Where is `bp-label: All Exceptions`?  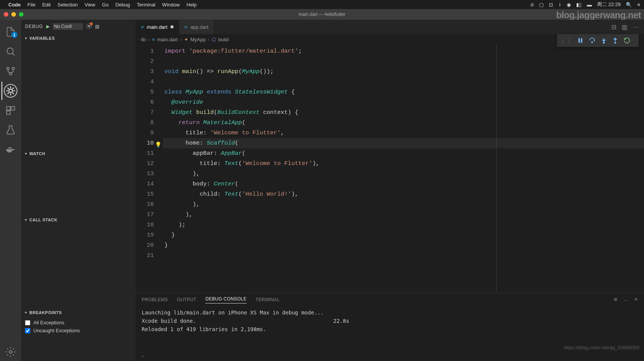 bp-label: All Exceptions is located at coordinates (49, 322).